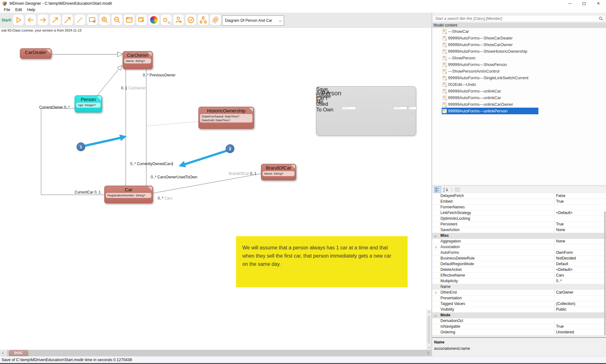 The height and width of the screenshot is (364, 606). I want to click on sort-alphabetical-button: AZ, so click(446, 190).